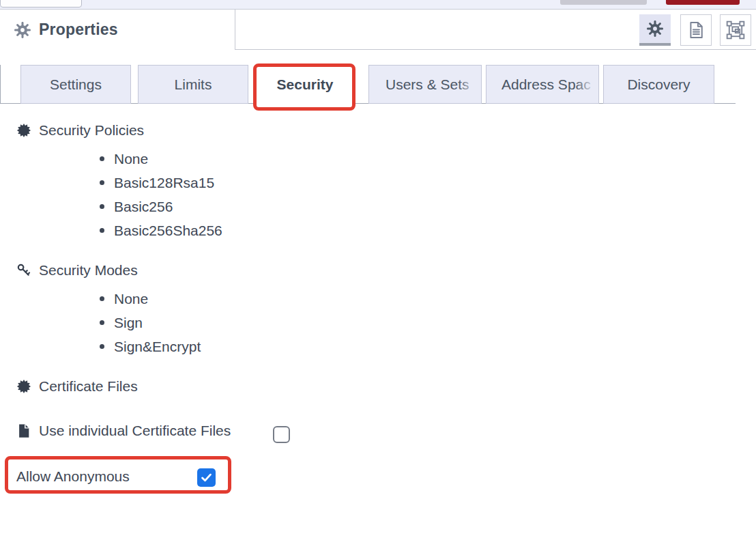  I want to click on allow-anonymous-checkbox, so click(206, 478).